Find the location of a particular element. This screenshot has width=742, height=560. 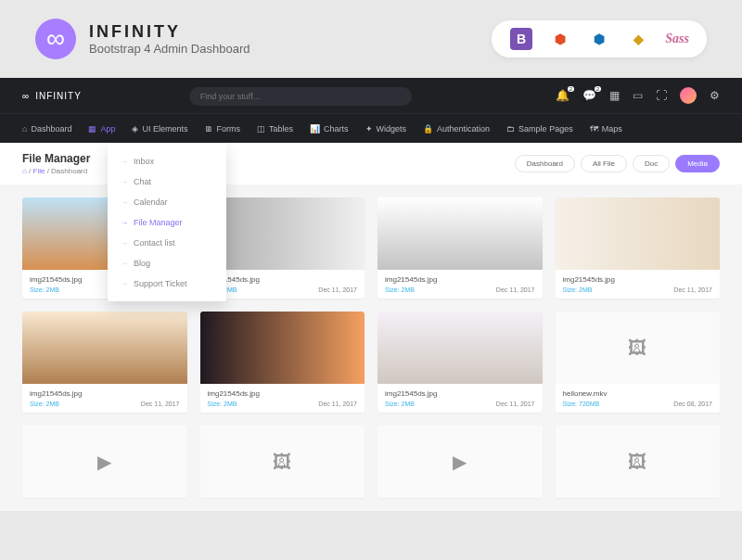

search-container is located at coordinates (301, 96).